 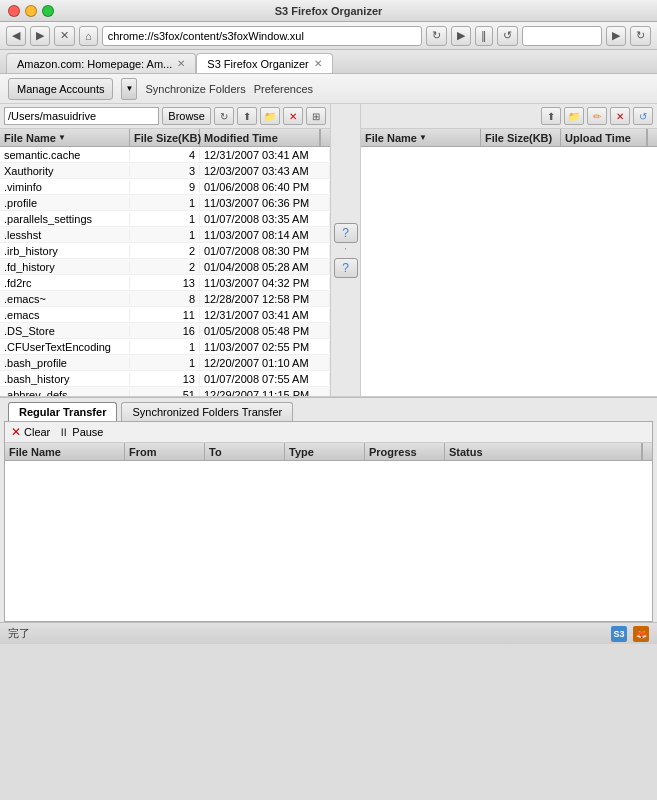 I want to click on arrow-right-button: ?, so click(x=346, y=233).